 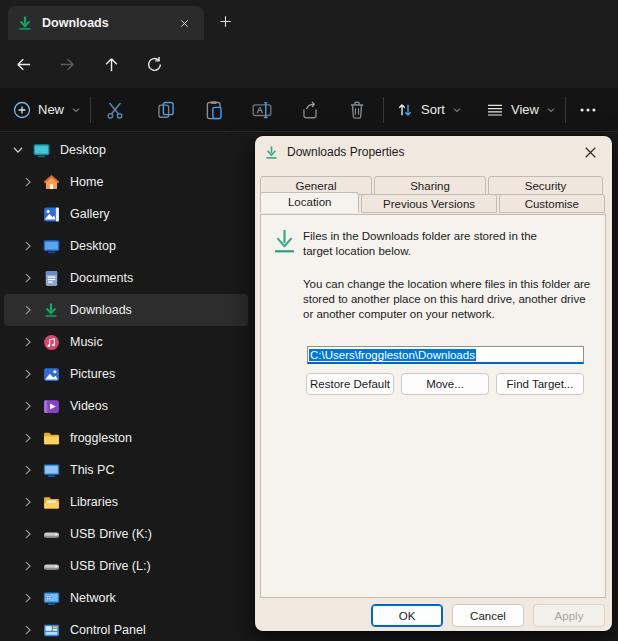 I want to click on sidebar-item-label: USB Drive (L:), so click(x=110, y=566).